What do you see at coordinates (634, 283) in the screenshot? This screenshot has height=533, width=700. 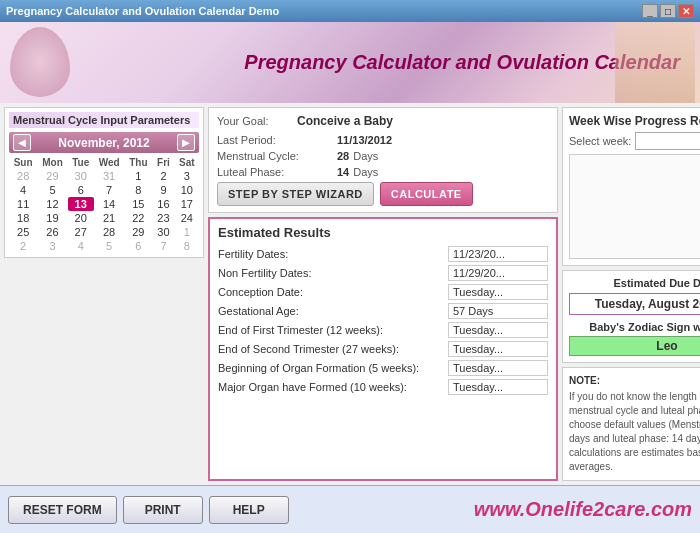 I see `due-date-title: Estimated Due Date:` at bounding box center [634, 283].